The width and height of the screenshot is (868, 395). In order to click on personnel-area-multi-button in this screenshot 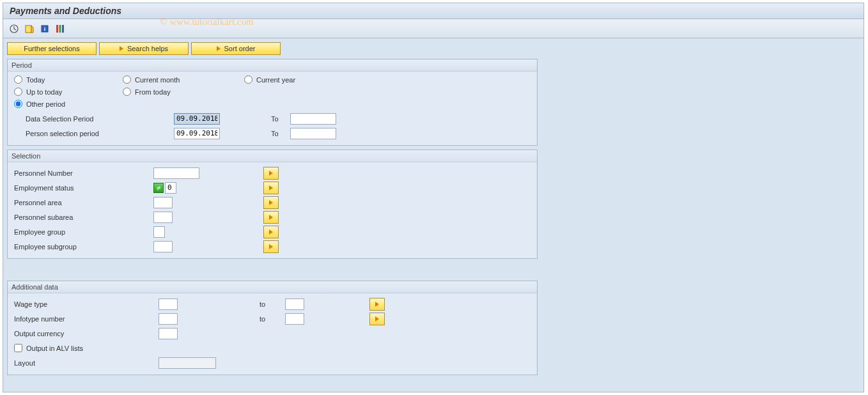, I will do `click(271, 203)`.